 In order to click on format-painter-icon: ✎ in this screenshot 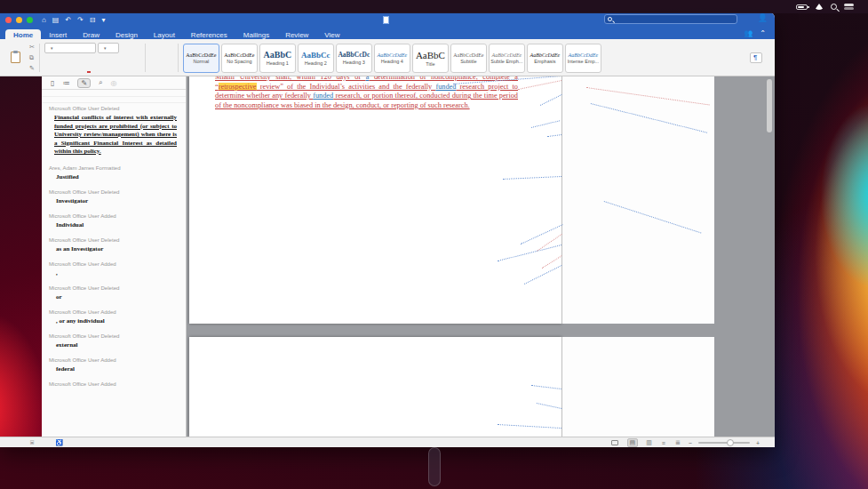, I will do `click(32, 68)`.